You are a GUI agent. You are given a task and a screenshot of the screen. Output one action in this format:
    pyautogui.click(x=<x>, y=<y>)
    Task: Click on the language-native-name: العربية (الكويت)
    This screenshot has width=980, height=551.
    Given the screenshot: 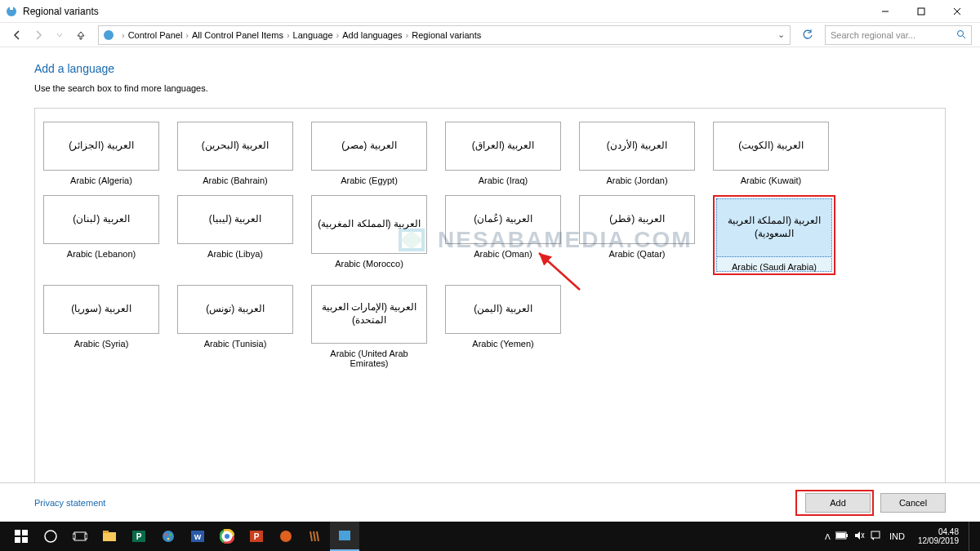 What is the action you would take?
    pyautogui.click(x=771, y=146)
    